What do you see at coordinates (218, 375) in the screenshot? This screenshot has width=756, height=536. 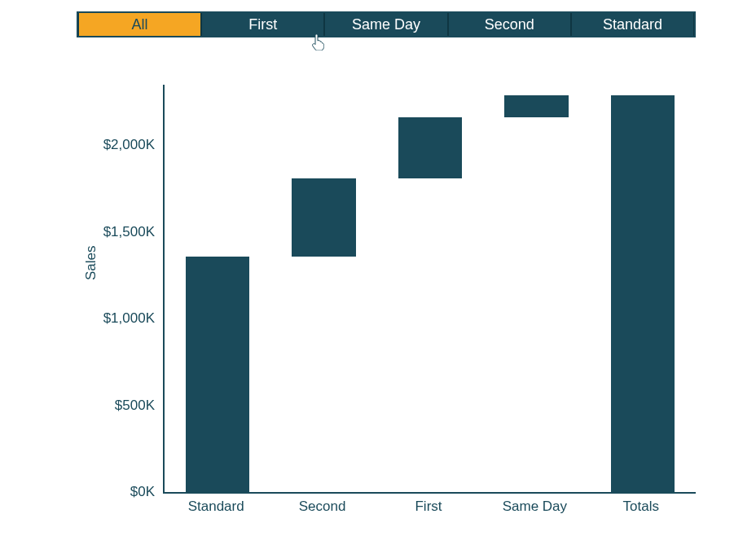 I see `step-bar-standard` at bounding box center [218, 375].